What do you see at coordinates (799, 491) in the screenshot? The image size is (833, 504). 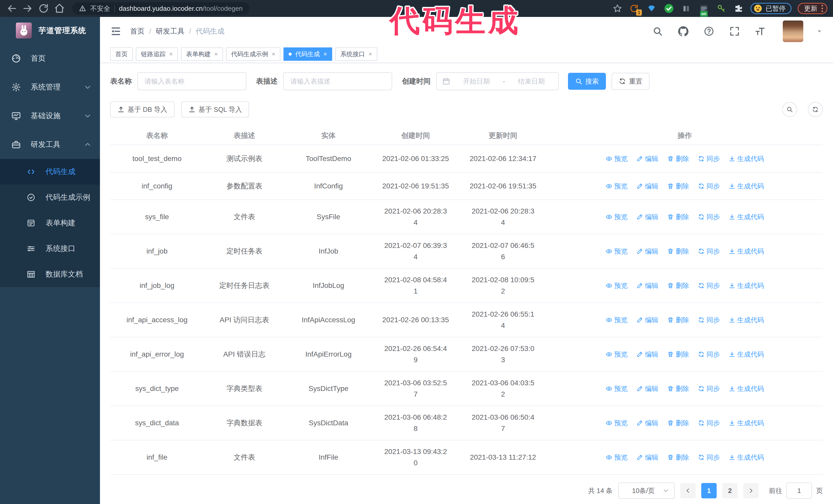 I see `goto-page-input` at bounding box center [799, 491].